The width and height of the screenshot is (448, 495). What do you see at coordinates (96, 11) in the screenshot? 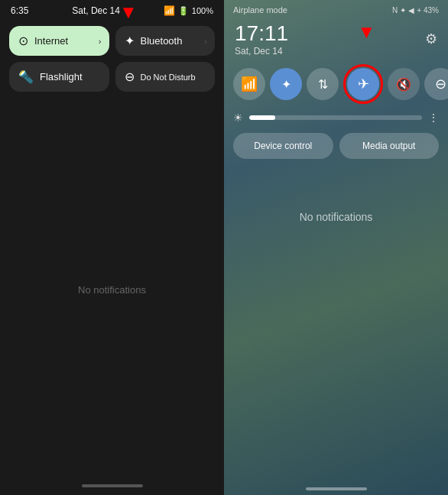
I see `left-date: Sat, Dec 14` at bounding box center [96, 11].